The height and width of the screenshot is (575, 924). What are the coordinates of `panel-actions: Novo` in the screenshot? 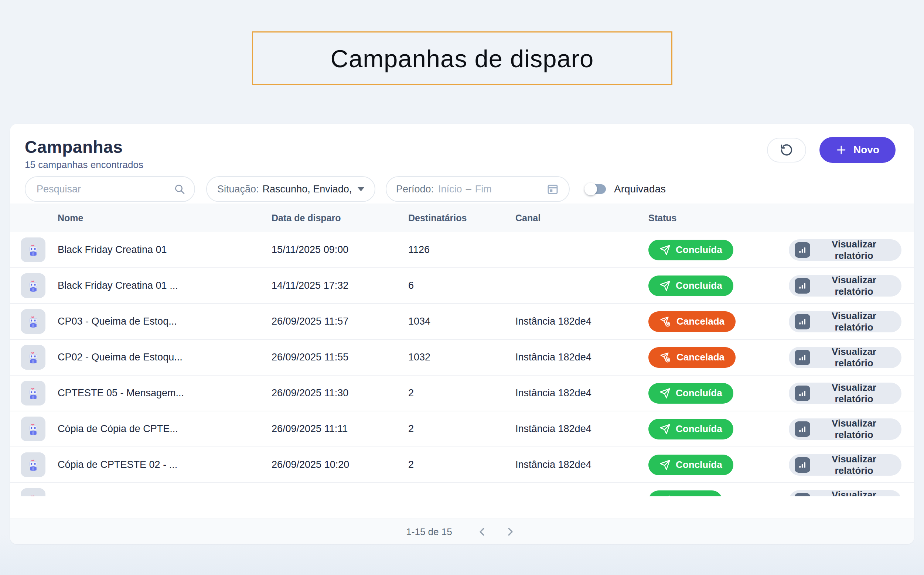 It's located at (831, 150).